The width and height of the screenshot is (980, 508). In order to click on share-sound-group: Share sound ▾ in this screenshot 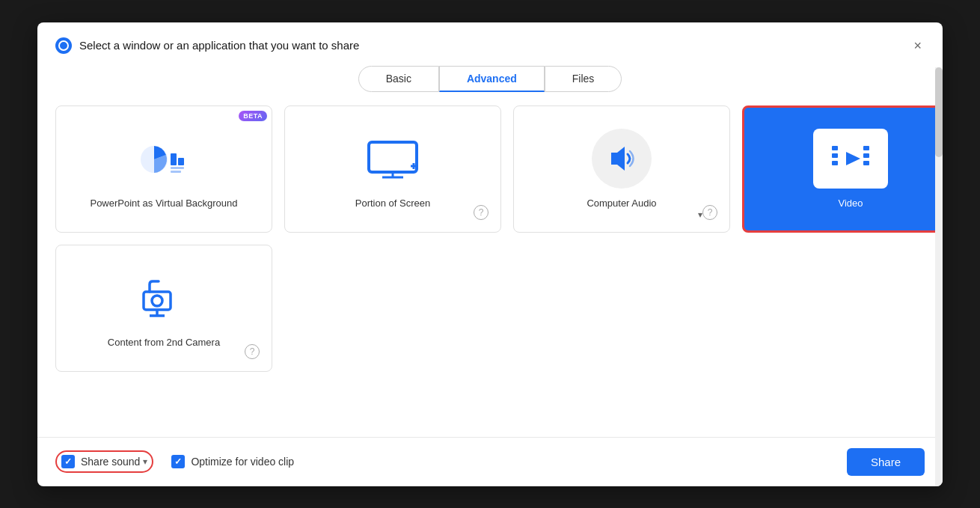, I will do `click(105, 462)`.